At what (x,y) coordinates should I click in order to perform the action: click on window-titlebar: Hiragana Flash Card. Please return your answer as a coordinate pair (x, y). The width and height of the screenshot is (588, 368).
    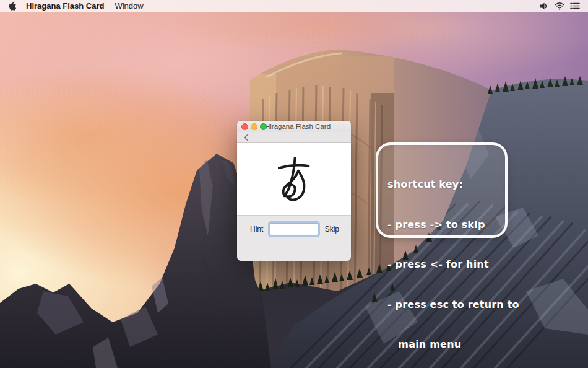
    Looking at the image, I should click on (294, 126).